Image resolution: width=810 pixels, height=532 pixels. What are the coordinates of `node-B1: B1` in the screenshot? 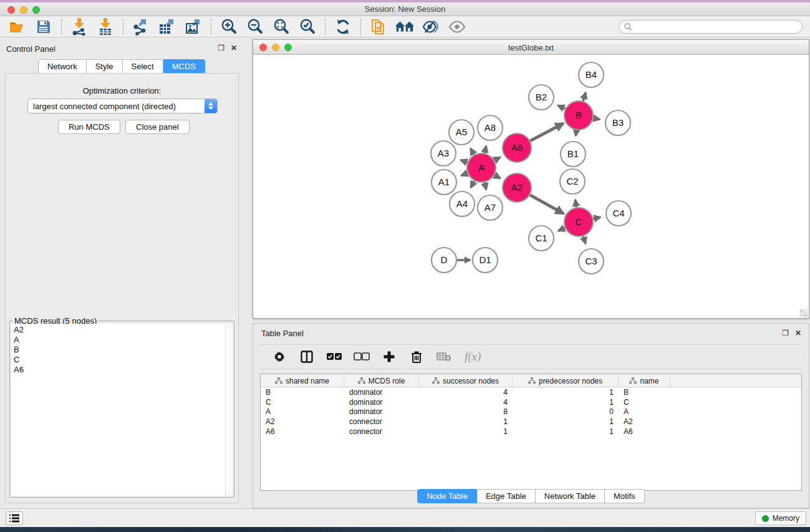 It's located at (573, 154).